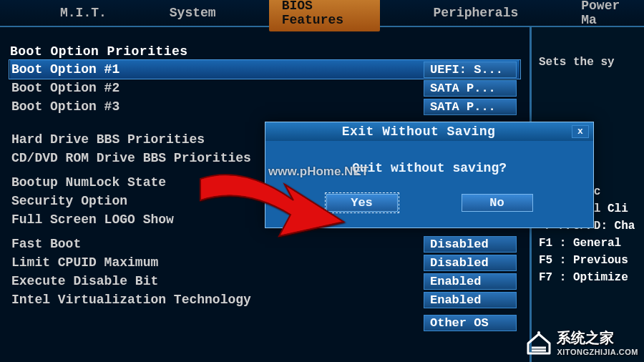 This screenshot has width=644, height=362. I want to click on intel-vt-label: Intel Virtualization Technology, so click(218, 300).